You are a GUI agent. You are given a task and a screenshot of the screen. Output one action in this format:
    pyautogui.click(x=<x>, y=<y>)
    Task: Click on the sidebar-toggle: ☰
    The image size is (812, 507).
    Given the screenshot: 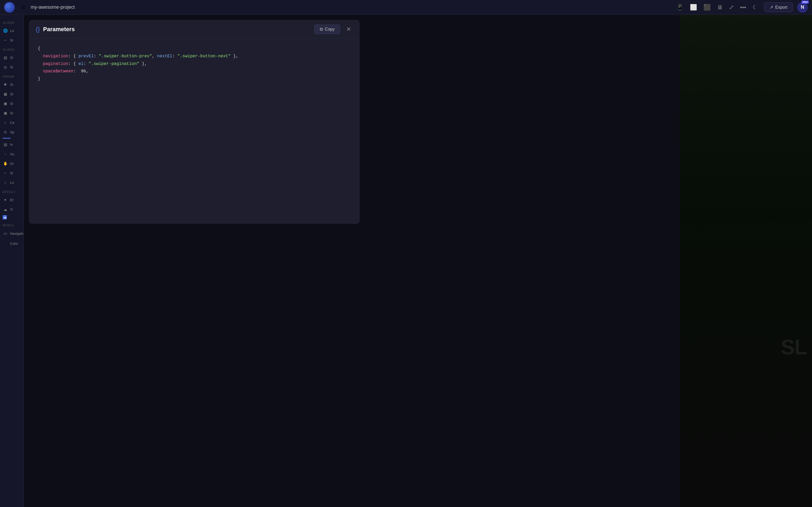 What is the action you would take?
    pyautogui.click(x=23, y=7)
    